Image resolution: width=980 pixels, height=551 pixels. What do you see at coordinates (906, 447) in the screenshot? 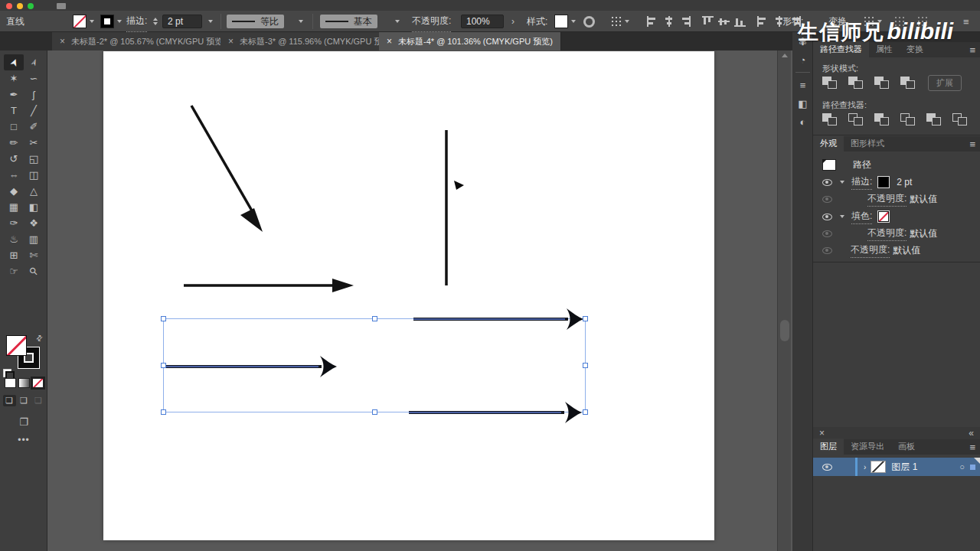
I see `tab-artboards: 画板` at bounding box center [906, 447].